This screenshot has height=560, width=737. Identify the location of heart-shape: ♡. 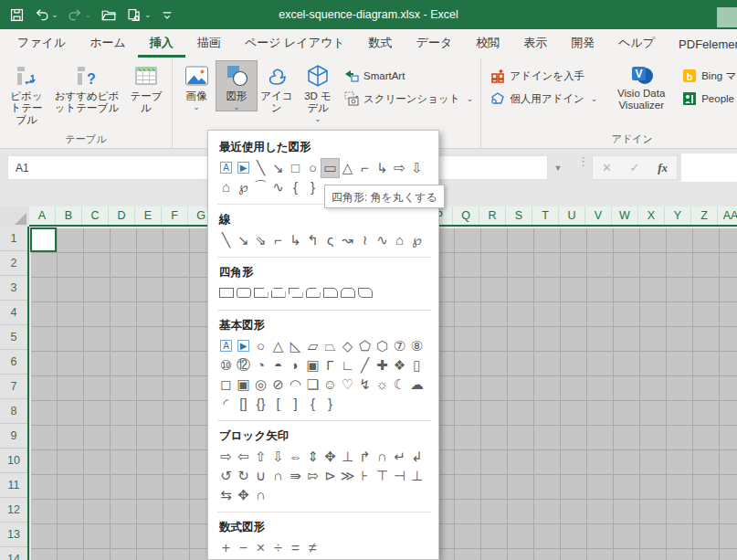
(347, 385).